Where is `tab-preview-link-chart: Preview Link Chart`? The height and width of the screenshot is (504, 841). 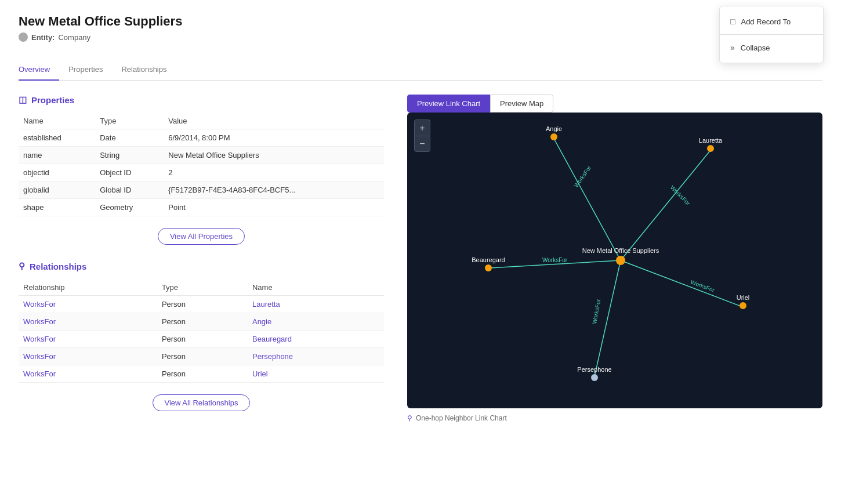 tab-preview-link-chart: Preview Link Chart is located at coordinates (449, 103).